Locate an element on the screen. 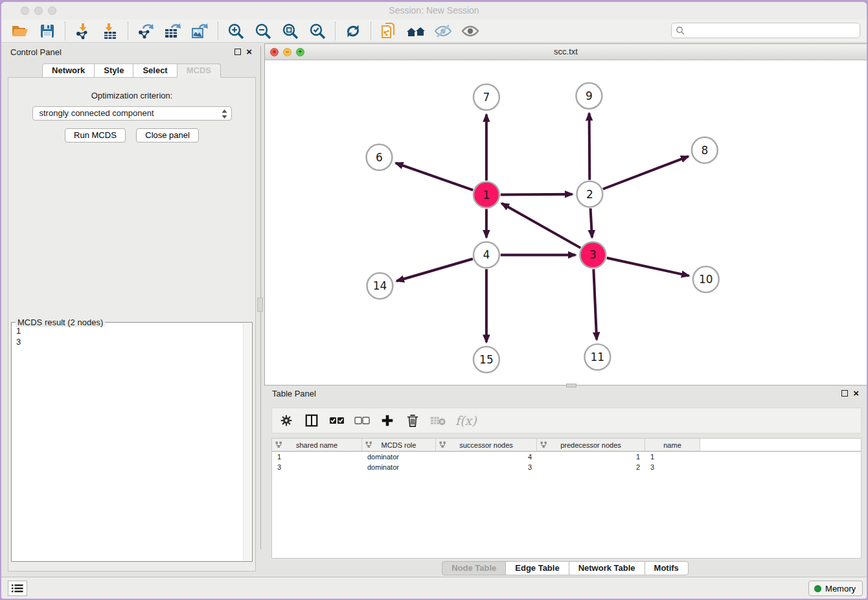  export-image-button is located at coordinates (200, 31).